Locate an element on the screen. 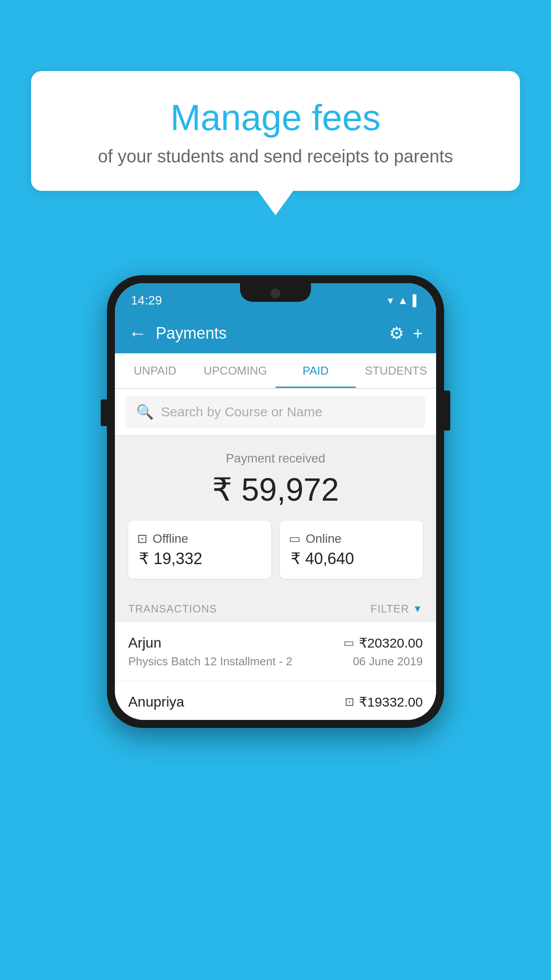 The image size is (551, 980). card-payment-icon: ▭ is located at coordinates (349, 643).